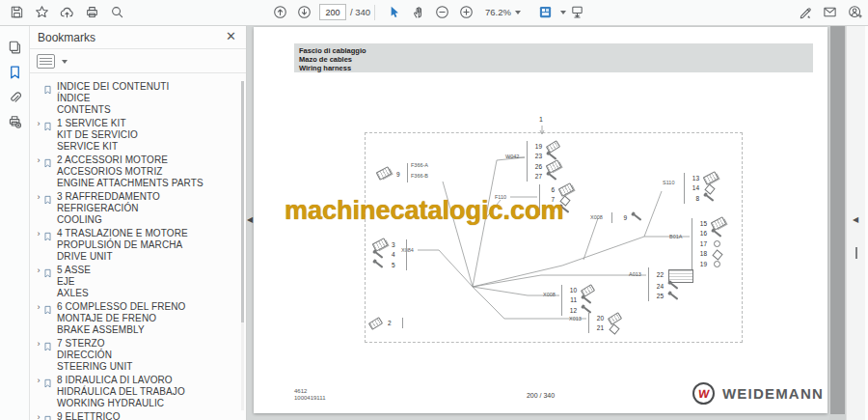  I want to click on part-number: 4, so click(397, 255).